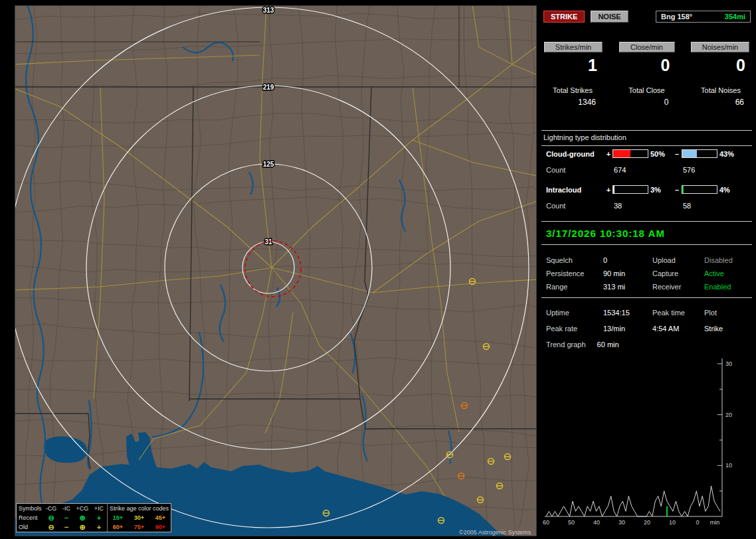  What do you see at coordinates (628, 313) in the screenshot?
I see `uptime-value: 1534:15` at bounding box center [628, 313].